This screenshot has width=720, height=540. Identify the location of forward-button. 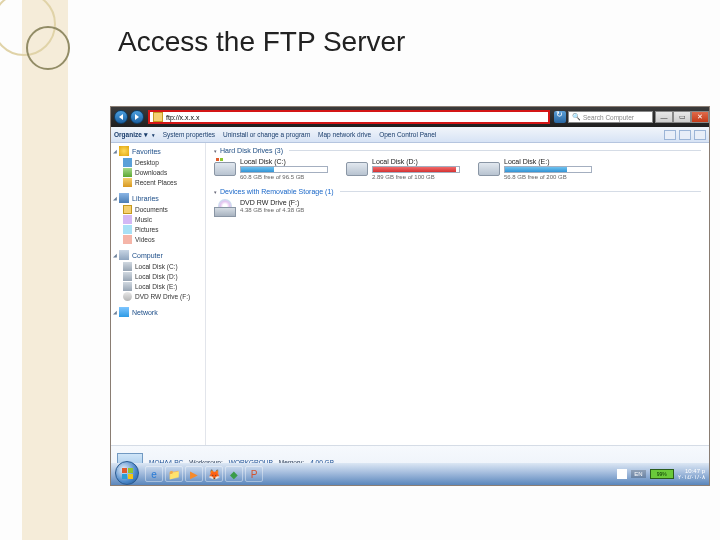
(137, 117).